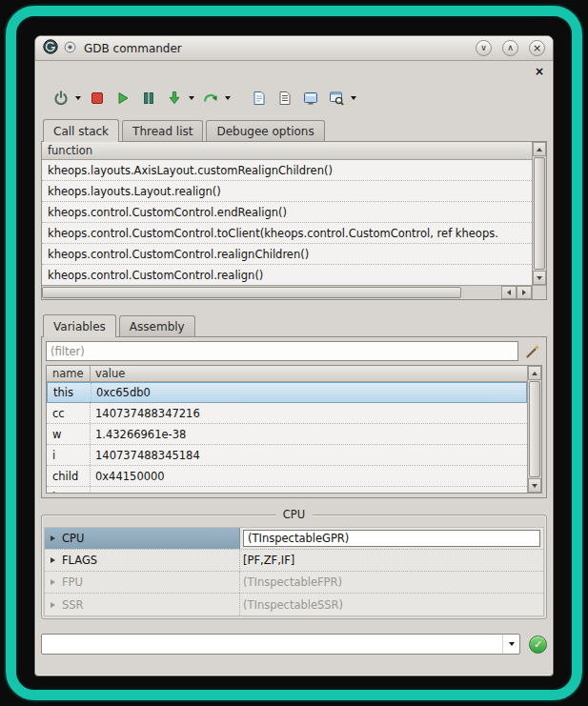 The height and width of the screenshot is (706, 588). I want to click on cpu-register-tree: CPU (TInspectableGPR) FLAGS [PF,ZF,IF], so click(294, 572).